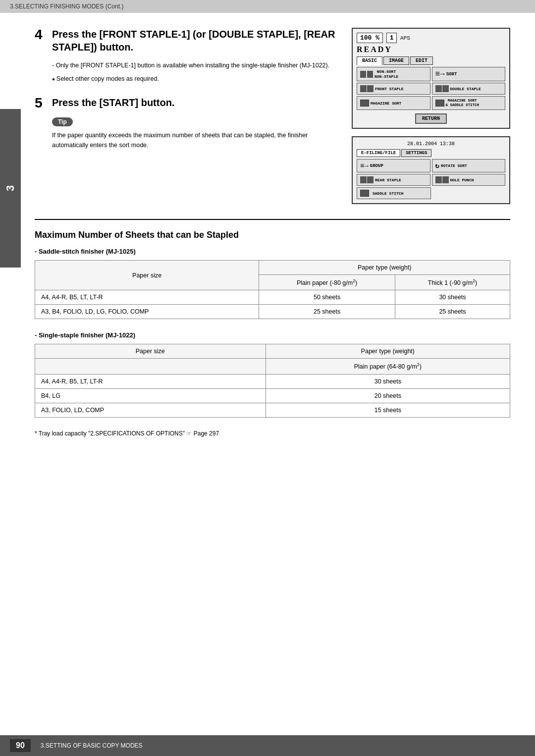 The height and width of the screenshot is (756, 535). Describe the element at coordinates (327, 312) in the screenshot. I see `table1-row2-val1: 25 sheets` at that location.